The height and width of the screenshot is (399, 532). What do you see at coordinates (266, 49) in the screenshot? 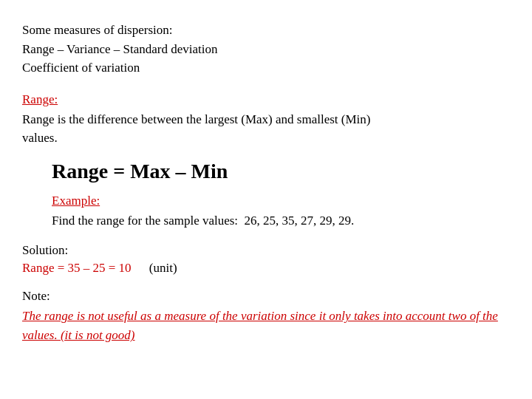
I see `intro-text: Some measures of dispersion: Range – Var…` at bounding box center [266, 49].